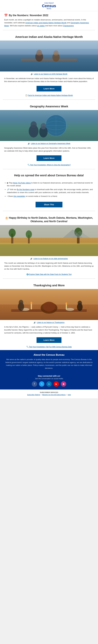 The width and height of the screenshot is (98, 644). What do you see at coordinates (49, 126) in the screenshot?
I see `geo-svg` at bounding box center [49, 126].